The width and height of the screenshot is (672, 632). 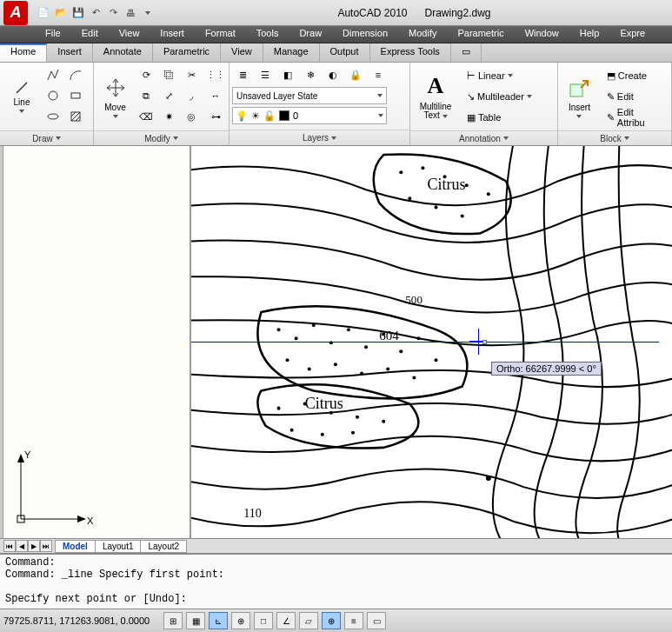 What do you see at coordinates (216, 96) in the screenshot?
I see `stretch-icon: ↔` at bounding box center [216, 96].